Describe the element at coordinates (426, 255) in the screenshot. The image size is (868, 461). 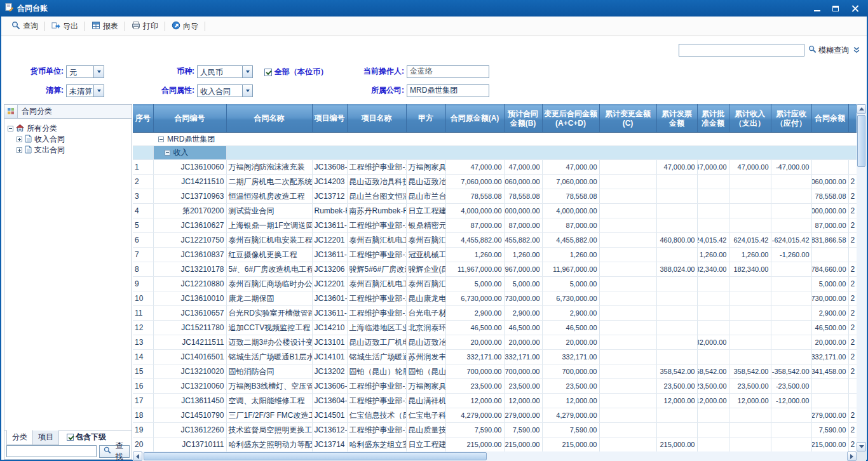
I see `cell: 冠亚机械工` at that location.